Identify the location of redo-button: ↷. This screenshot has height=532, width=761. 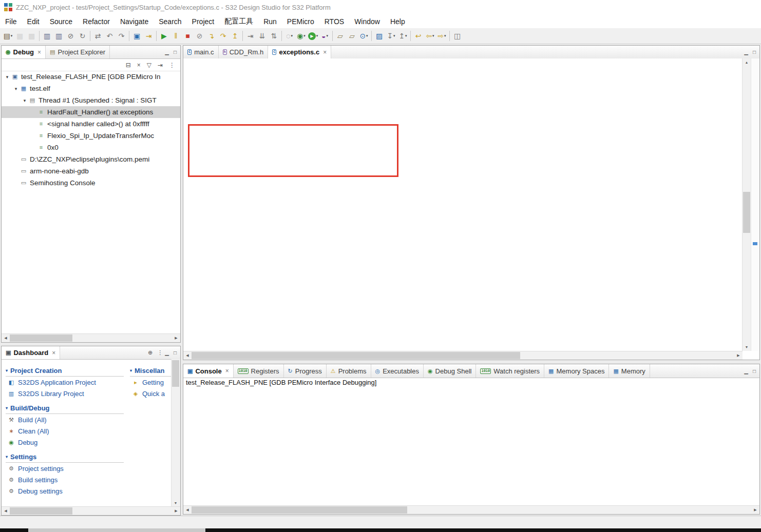
(121, 36).